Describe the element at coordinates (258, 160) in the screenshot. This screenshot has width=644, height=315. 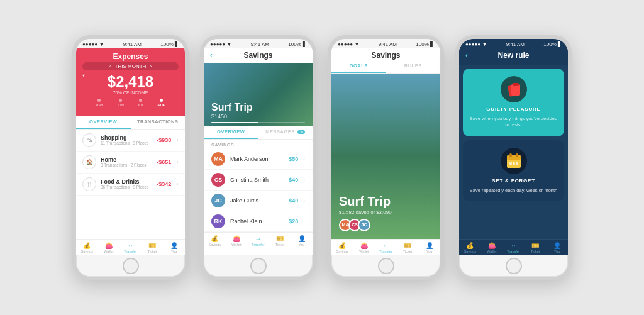
I see `member-mark: MA Mark Anderson $50 ›` at that location.